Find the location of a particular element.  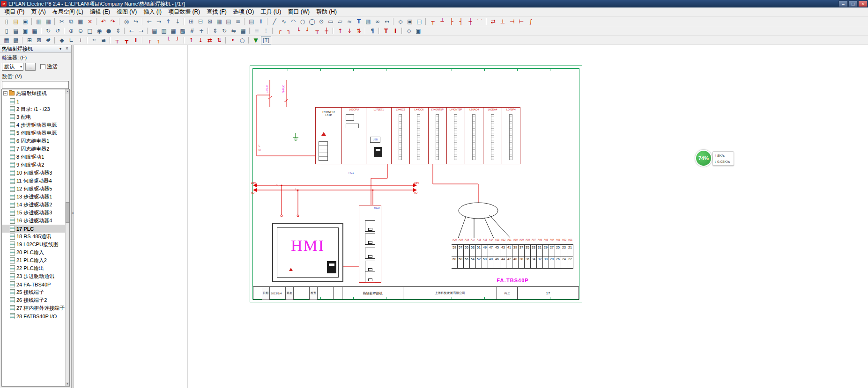

grid-2-icon: ▥ is located at coordinates (164, 31).